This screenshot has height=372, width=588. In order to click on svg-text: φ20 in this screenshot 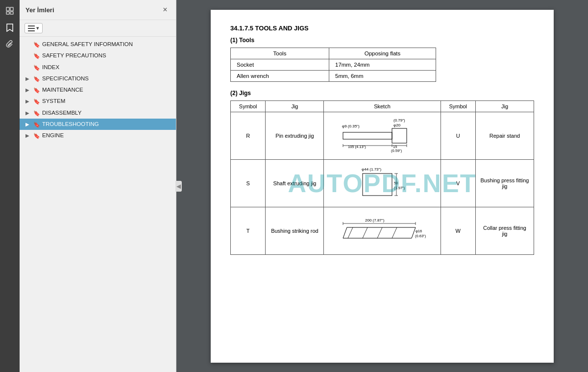, I will do `click(397, 125)`.